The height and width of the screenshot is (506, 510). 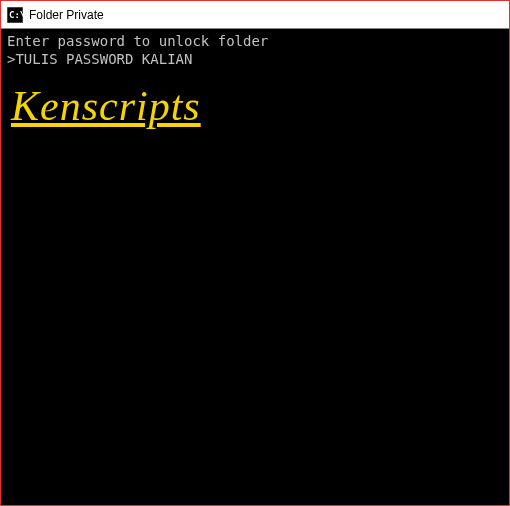 I want to click on console-output-line: Enter password to unlock folder, so click(x=255, y=42).